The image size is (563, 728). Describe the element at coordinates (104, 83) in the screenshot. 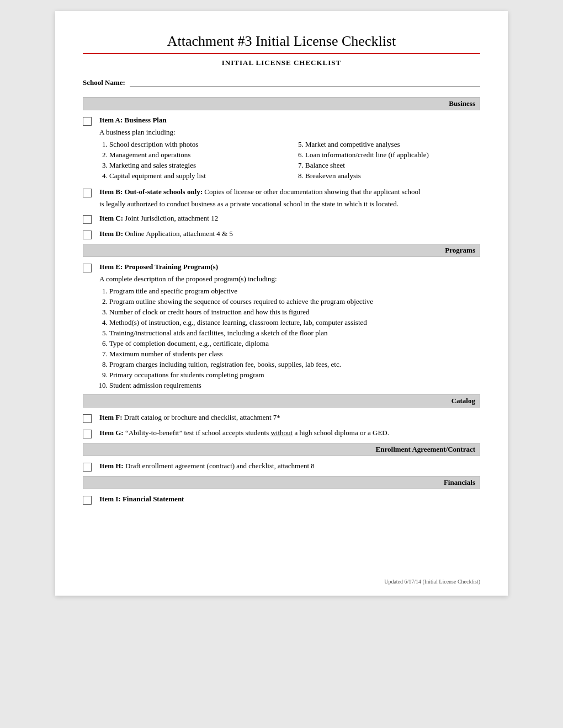

I see `school-name-label: School Name:` at that location.